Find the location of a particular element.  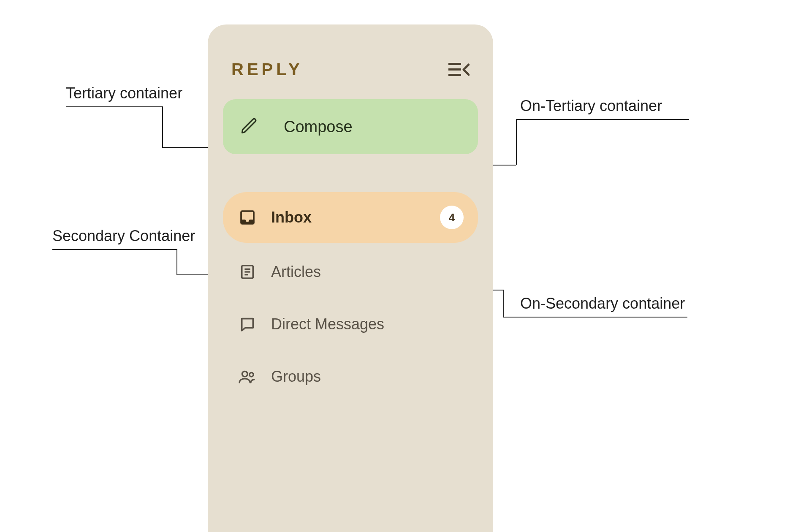

annotation-on-tertiary-container: On-Tertiary container is located at coordinates (591, 106).